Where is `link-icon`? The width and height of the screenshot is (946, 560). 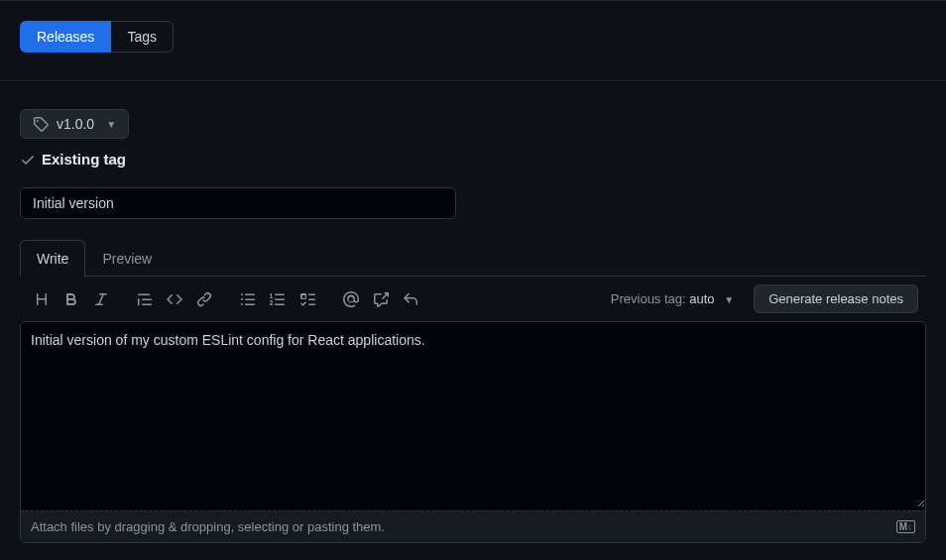
link-icon is located at coordinates (204, 299).